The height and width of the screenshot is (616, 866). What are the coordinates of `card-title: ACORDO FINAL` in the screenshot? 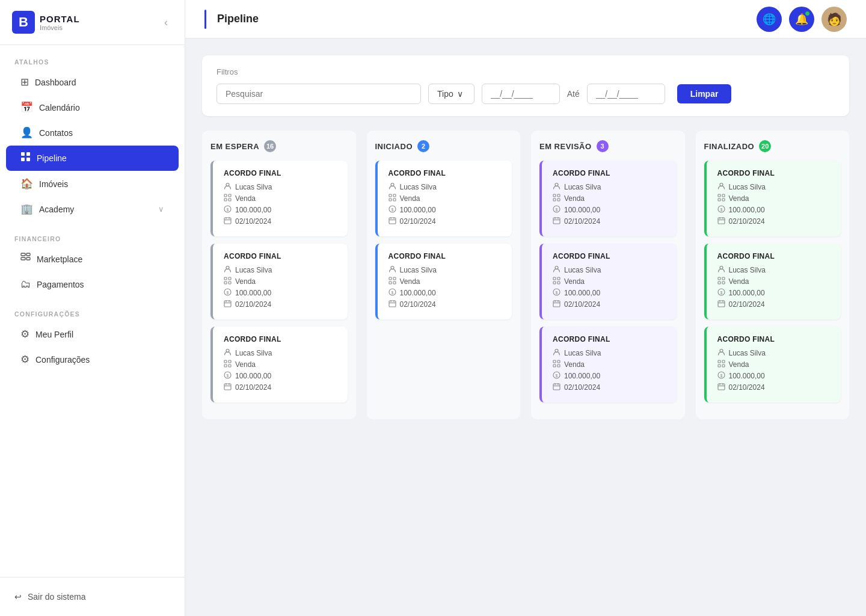 It's located at (775, 256).